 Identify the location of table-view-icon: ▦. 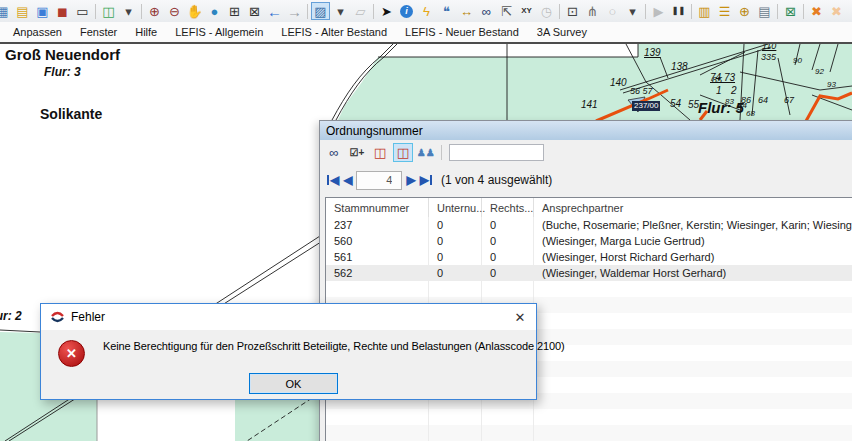
(6, 11).